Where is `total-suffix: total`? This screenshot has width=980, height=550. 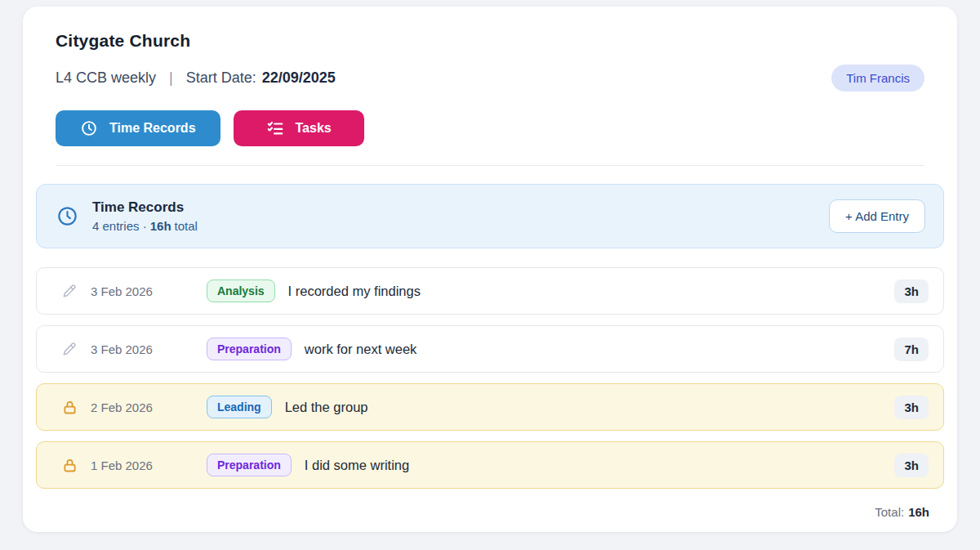 total-suffix: total is located at coordinates (186, 226).